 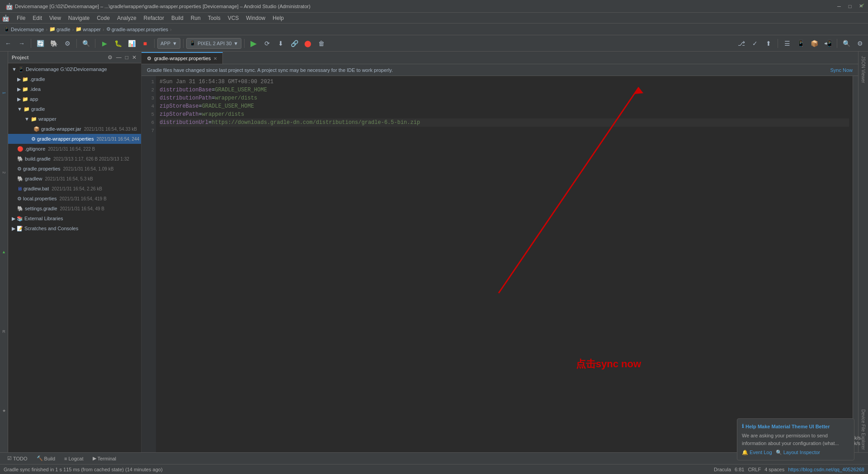 I want to click on menu-window: Window, so click(x=256, y=18).